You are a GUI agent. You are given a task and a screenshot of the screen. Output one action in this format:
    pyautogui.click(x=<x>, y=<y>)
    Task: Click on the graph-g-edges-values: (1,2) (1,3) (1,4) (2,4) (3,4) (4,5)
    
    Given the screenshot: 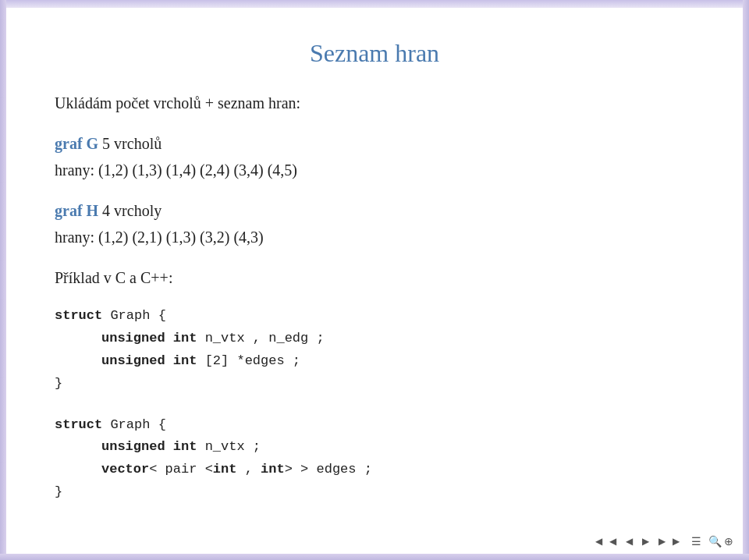 What is the action you would take?
    pyautogui.click(x=198, y=170)
    